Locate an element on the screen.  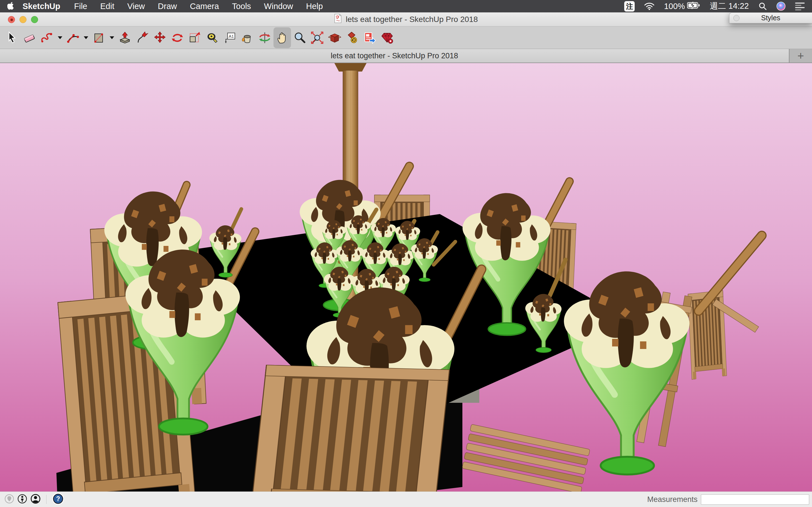
styles-panel-title: Styles is located at coordinates (771, 18).